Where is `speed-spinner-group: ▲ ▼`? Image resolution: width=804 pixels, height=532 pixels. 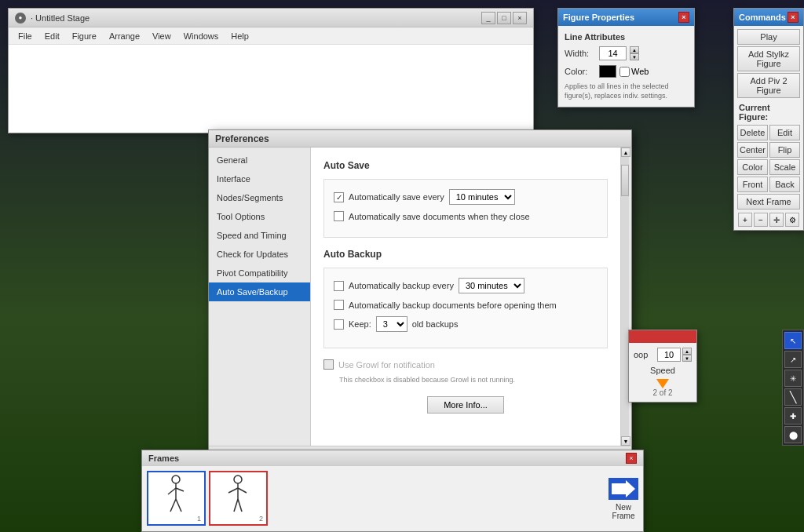 speed-spinner-group: ▲ ▼ is located at coordinates (674, 355).